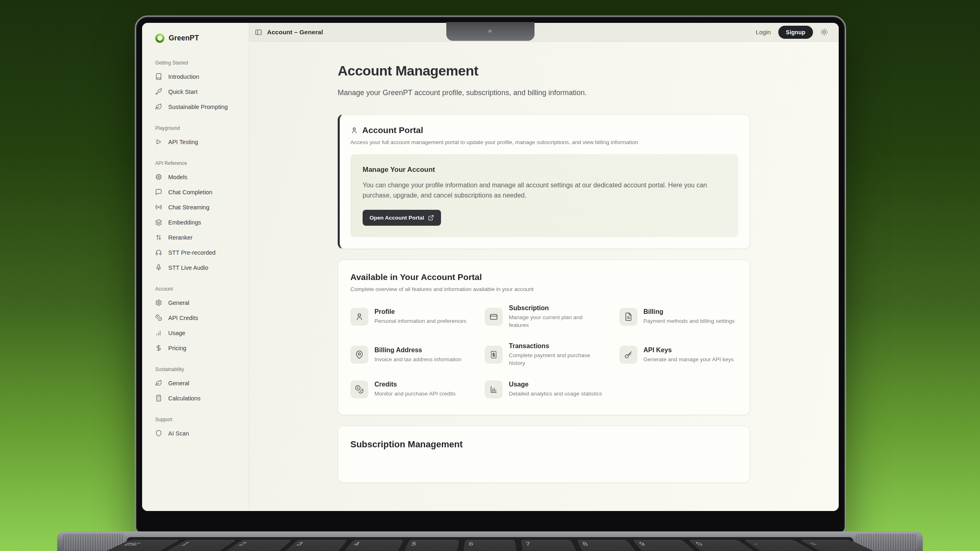 The height and width of the screenshot is (551, 980). What do you see at coordinates (494, 355) in the screenshot?
I see `receipt-icon` at bounding box center [494, 355].